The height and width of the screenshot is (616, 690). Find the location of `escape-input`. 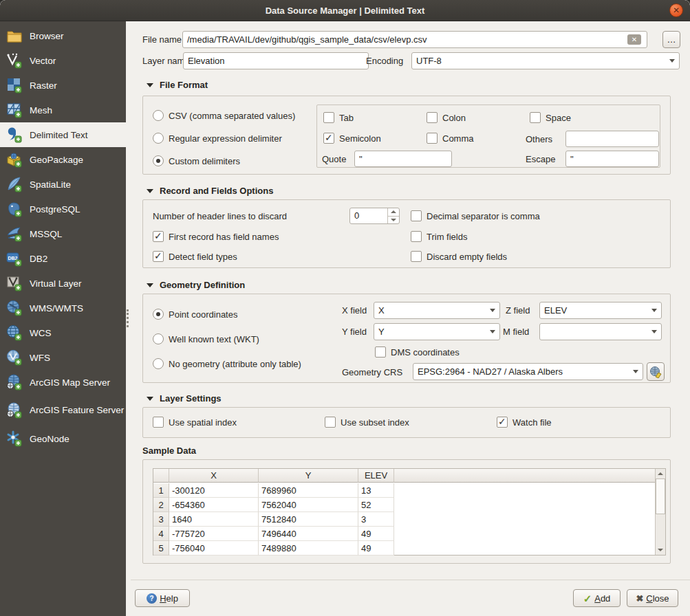

escape-input is located at coordinates (612, 159).